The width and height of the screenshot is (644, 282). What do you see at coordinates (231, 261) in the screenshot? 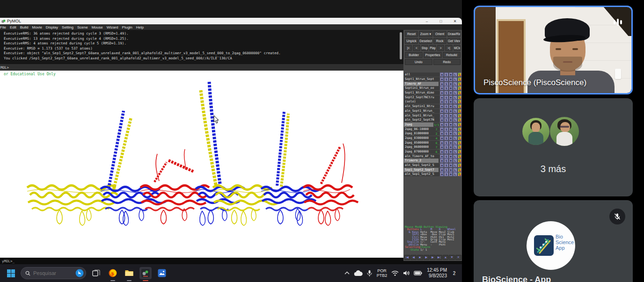
I see `viewport-prompt-bar: yMOL>_` at bounding box center [231, 261].